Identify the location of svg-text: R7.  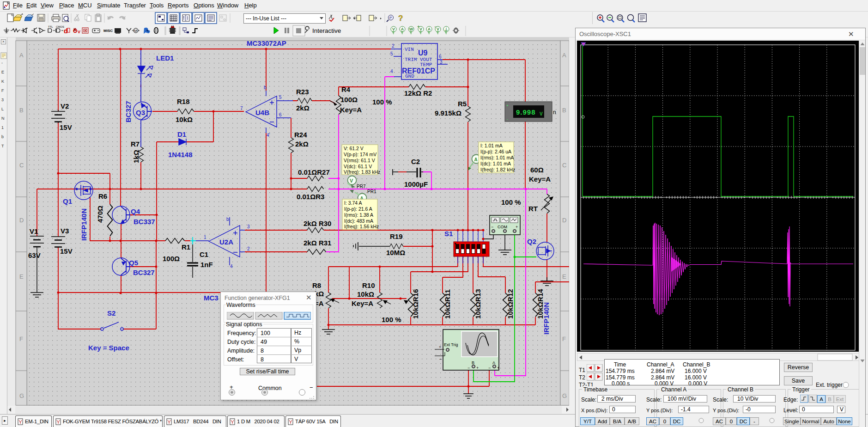
(135, 144).